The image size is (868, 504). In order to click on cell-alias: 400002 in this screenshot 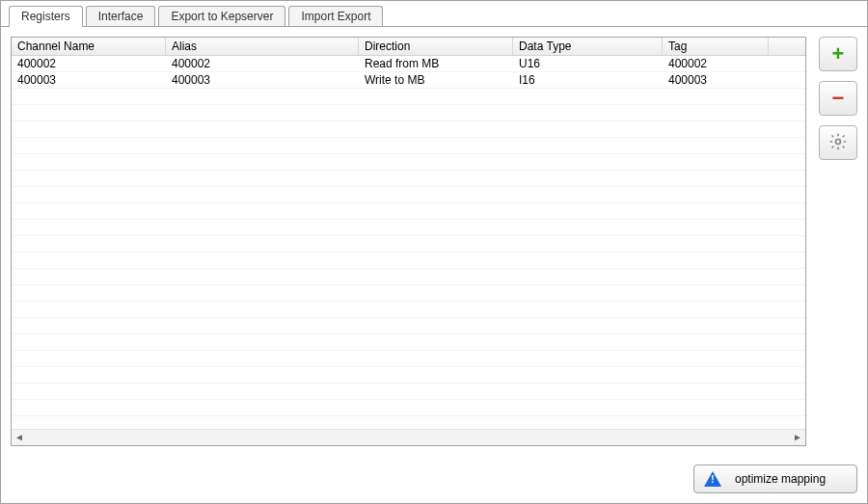, I will do `click(262, 64)`.